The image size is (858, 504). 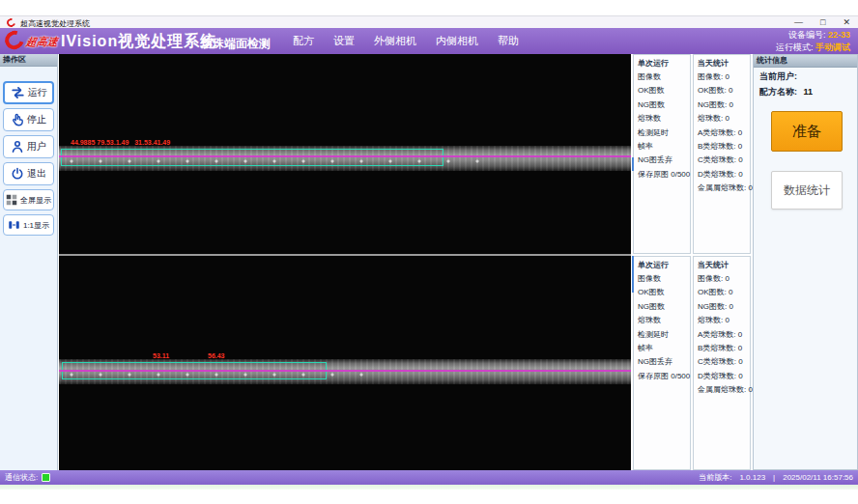 What do you see at coordinates (38, 93) in the screenshot?
I see `run-button-label: 运行` at bounding box center [38, 93].